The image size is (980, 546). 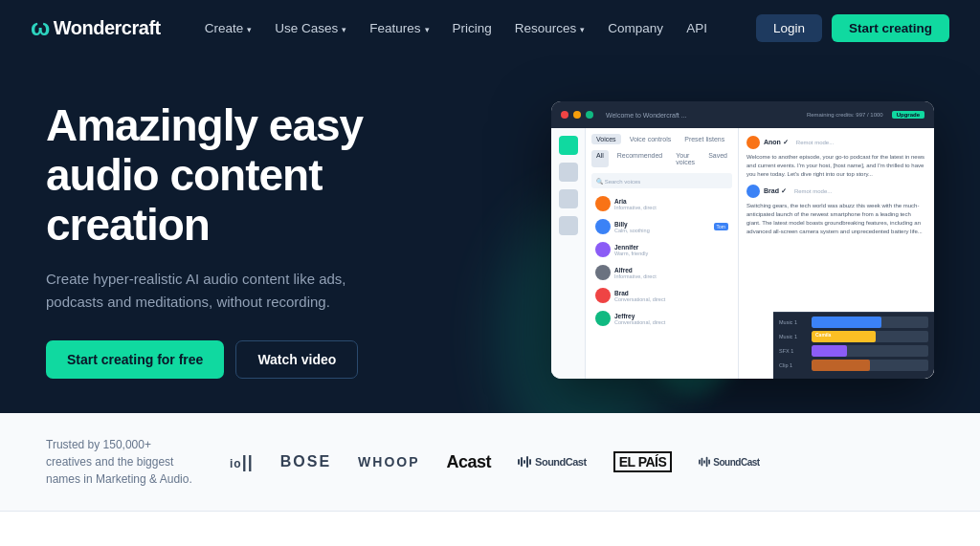 I want to click on window-maximize-dot, so click(x=590, y=115).